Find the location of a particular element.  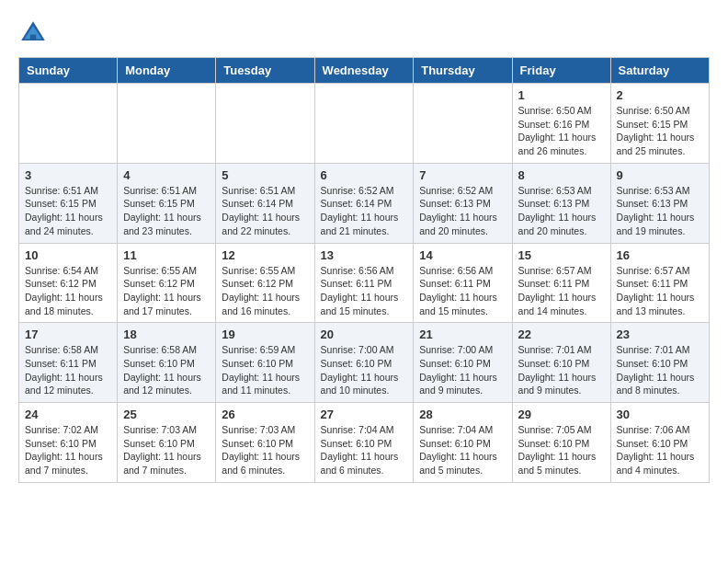

day-number: 17 is located at coordinates (68, 335).